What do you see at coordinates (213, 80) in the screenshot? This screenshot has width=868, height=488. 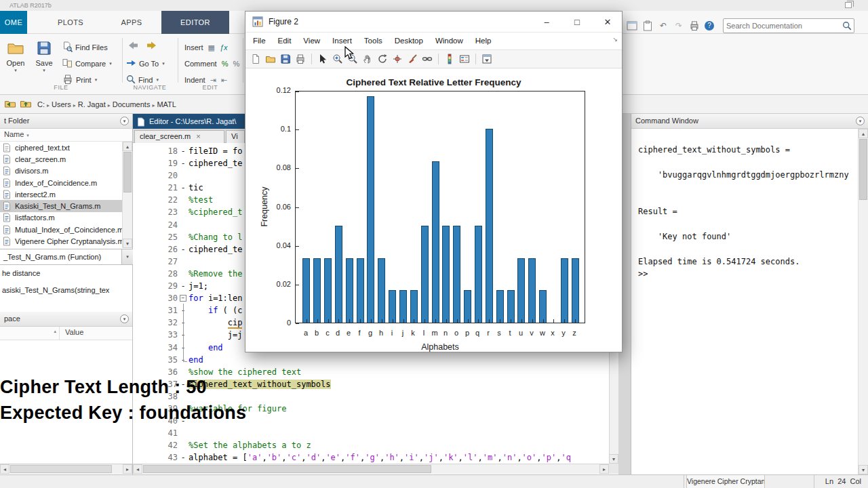 I see `indent-right-icon: ⇥` at bounding box center [213, 80].